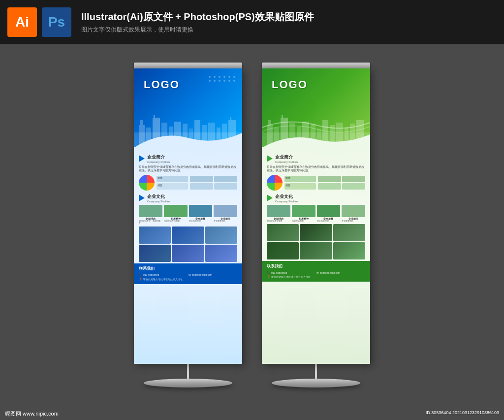  Describe the element at coordinates (151, 223) in the screenshot. I see `culture-text-1-blue: 我们提供专业、高效的服务` at that location.